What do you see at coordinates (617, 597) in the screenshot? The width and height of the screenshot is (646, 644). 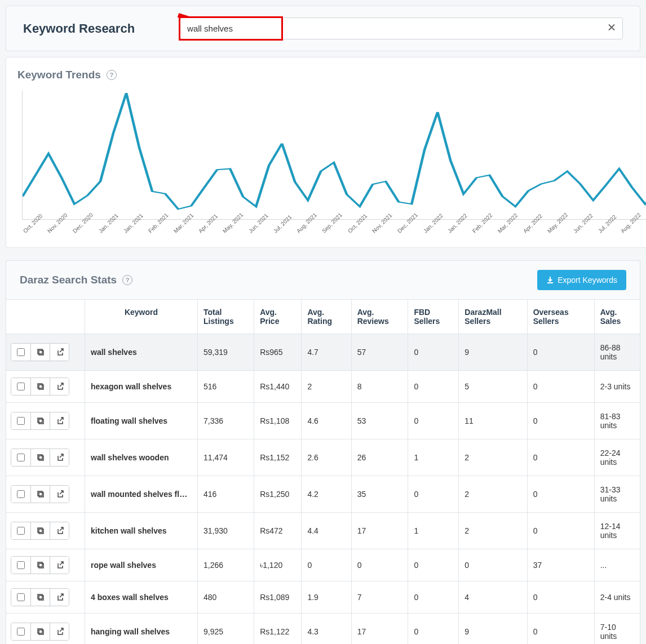 I see `table-cell: 2-4 units` at bounding box center [617, 597].